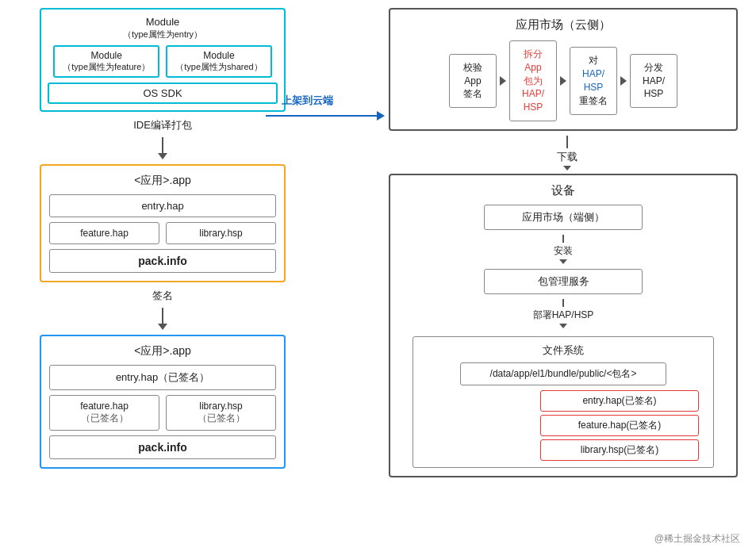  Describe the element at coordinates (567, 153) in the screenshot. I see `download-section: 下载` at that location.